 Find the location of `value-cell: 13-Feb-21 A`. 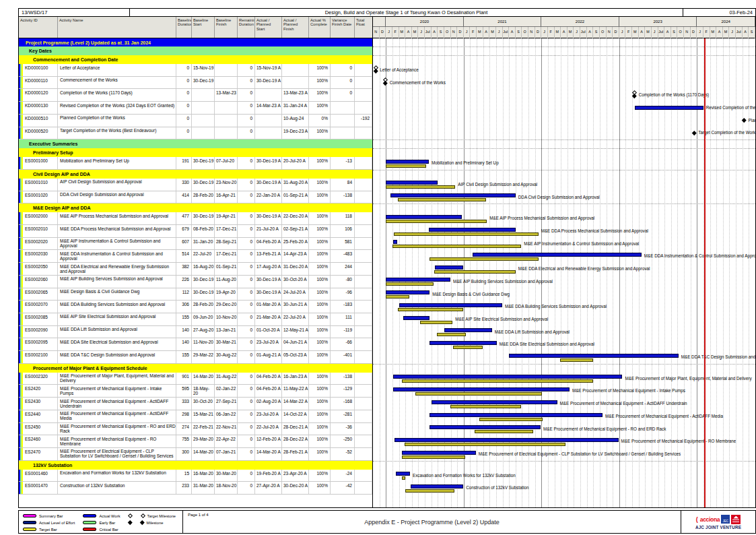

value-cell: 13-Feb-21 A is located at coordinates (269, 256).